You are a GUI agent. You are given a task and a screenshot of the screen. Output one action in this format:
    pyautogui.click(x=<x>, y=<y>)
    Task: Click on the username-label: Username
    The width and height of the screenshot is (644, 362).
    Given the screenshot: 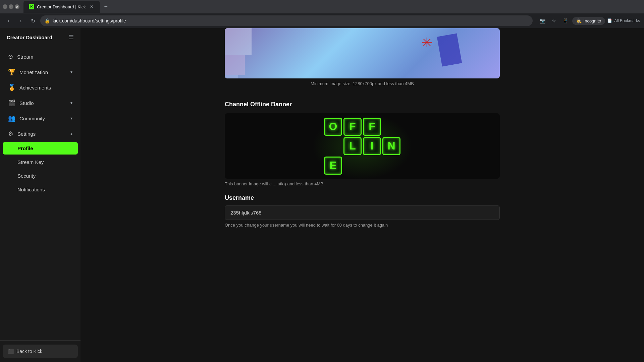 What is the action you would take?
    pyautogui.click(x=362, y=198)
    